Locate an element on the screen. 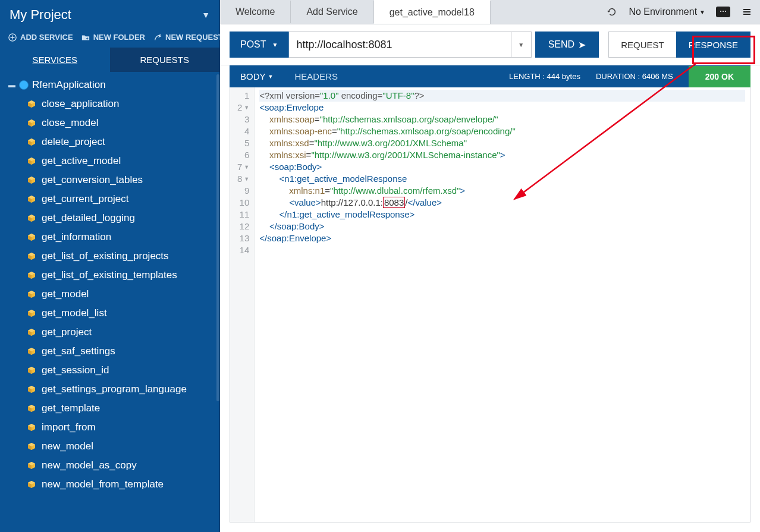 This screenshot has height=532, width=760. tree-item: get_project is located at coordinates (111, 332).